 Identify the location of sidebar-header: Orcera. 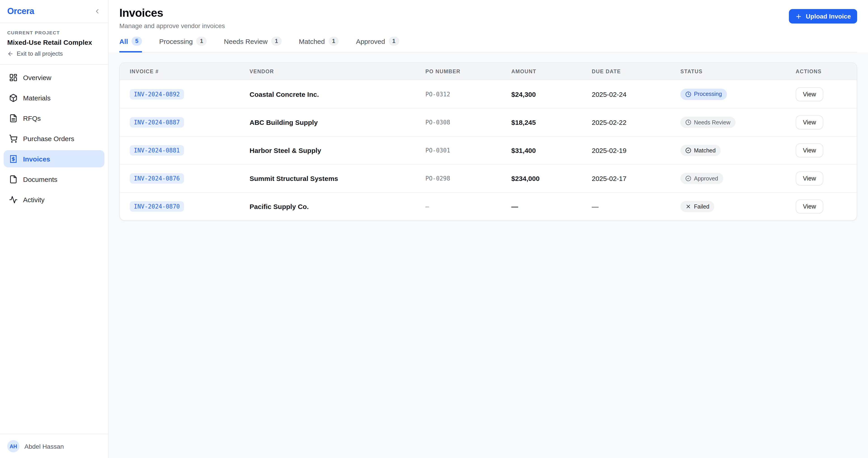
(54, 11).